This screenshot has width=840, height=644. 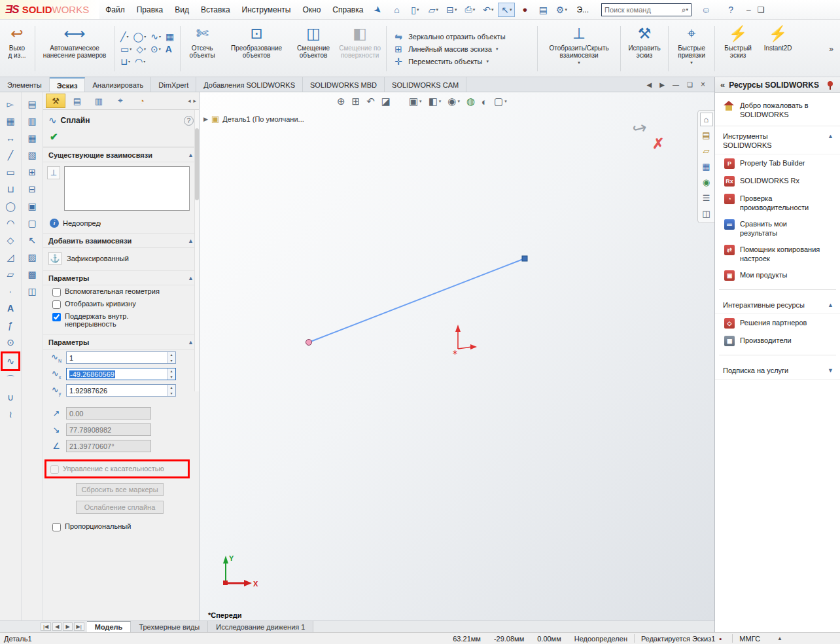 I want to click on panel-maximize-icon: ❏, so click(x=690, y=85).